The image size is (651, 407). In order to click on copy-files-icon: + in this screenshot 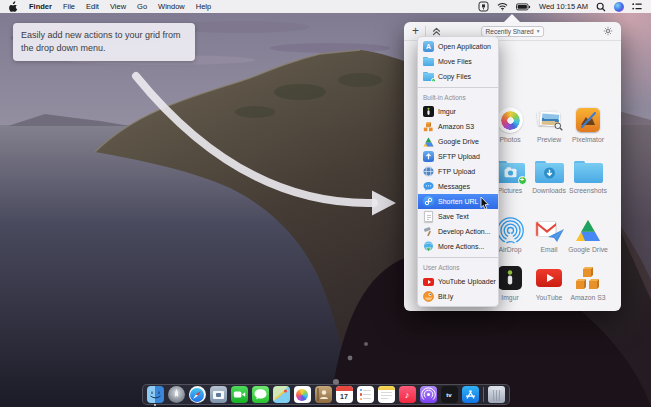, I will do `click(428, 76)`.